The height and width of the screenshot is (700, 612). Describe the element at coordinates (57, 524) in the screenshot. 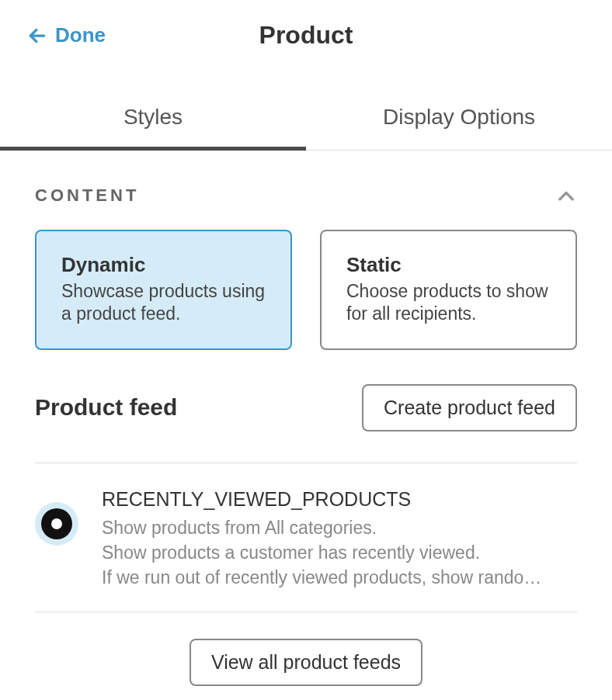

I see `radio-dot-icon` at that location.